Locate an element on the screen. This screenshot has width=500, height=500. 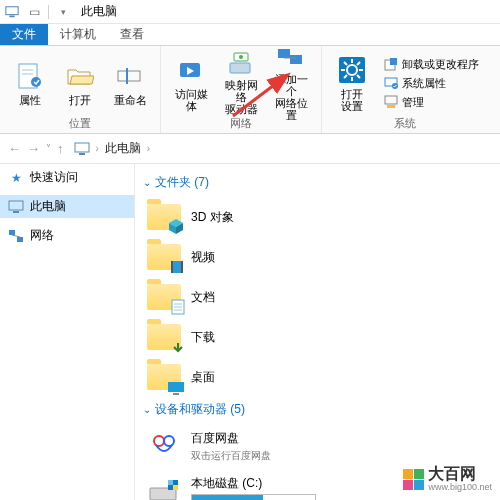
system-props-icon is located at coordinates (391, 83).